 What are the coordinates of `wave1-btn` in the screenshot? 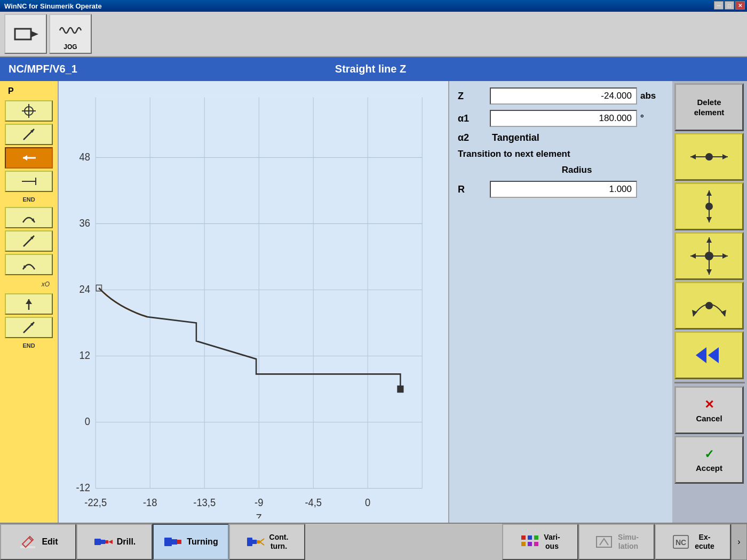 It's located at (29, 181).